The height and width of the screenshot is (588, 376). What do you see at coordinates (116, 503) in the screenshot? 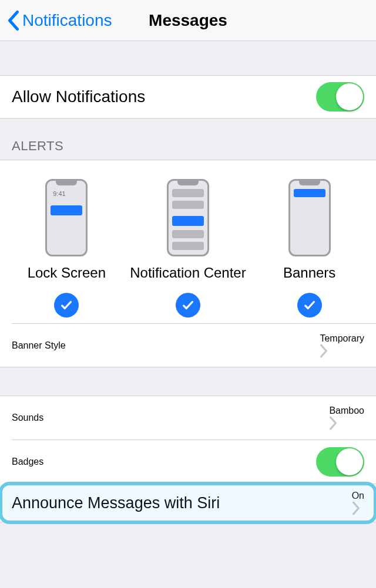
I see `announce-label: Announce Messages with Siri` at bounding box center [116, 503].